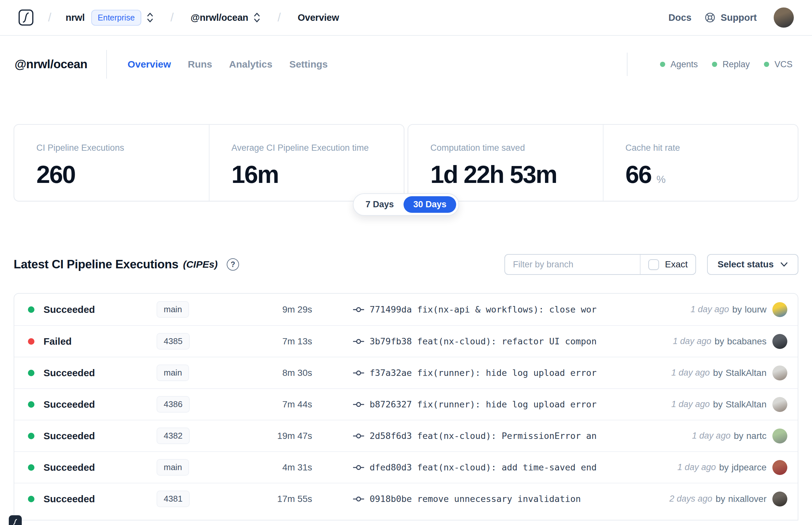  I want to click on author: lourw, so click(756, 310).